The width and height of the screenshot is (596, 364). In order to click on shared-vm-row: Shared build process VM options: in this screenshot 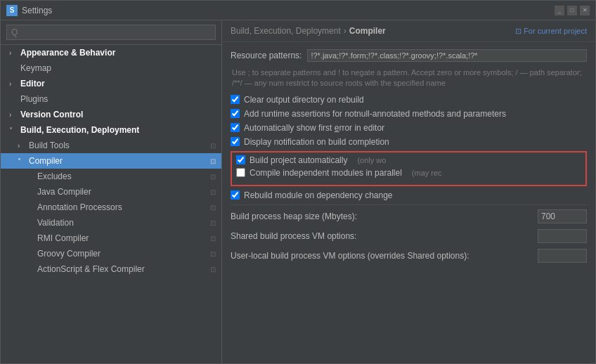, I will do `click(409, 236)`.